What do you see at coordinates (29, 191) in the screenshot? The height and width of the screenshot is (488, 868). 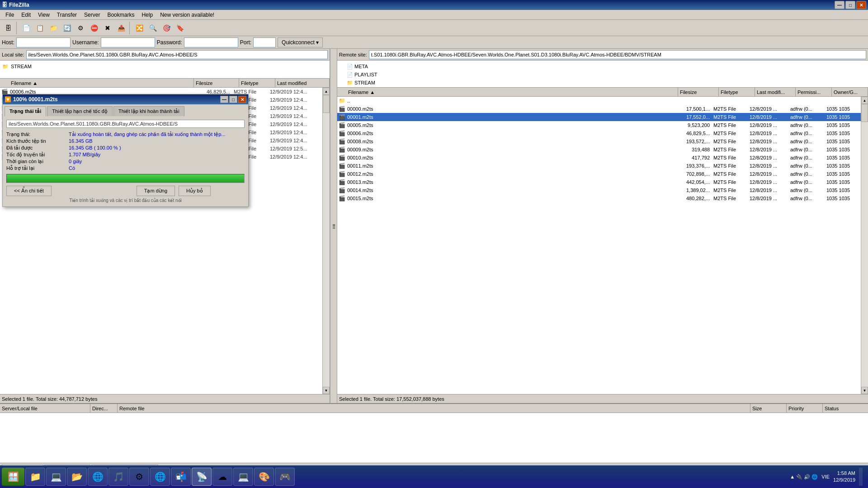 I see `dialog-details-btn: << Ẩn chi tiết` at bounding box center [29, 191].